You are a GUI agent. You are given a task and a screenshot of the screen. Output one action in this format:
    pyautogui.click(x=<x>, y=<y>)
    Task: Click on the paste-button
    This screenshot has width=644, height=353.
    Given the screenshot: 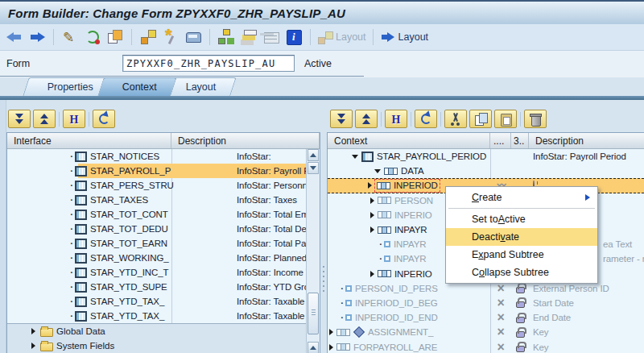 What is the action you would take?
    pyautogui.click(x=506, y=119)
    